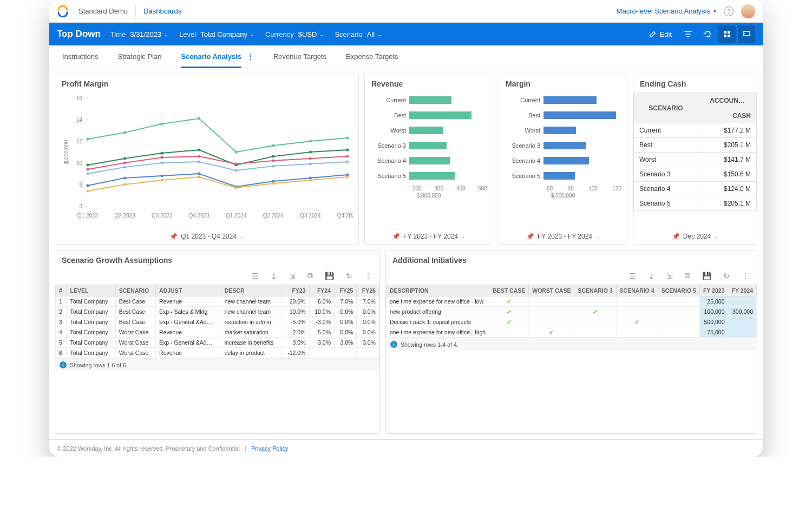  What do you see at coordinates (509, 291) in the screenshot?
I see `col-header: BEST CASE` at bounding box center [509, 291].